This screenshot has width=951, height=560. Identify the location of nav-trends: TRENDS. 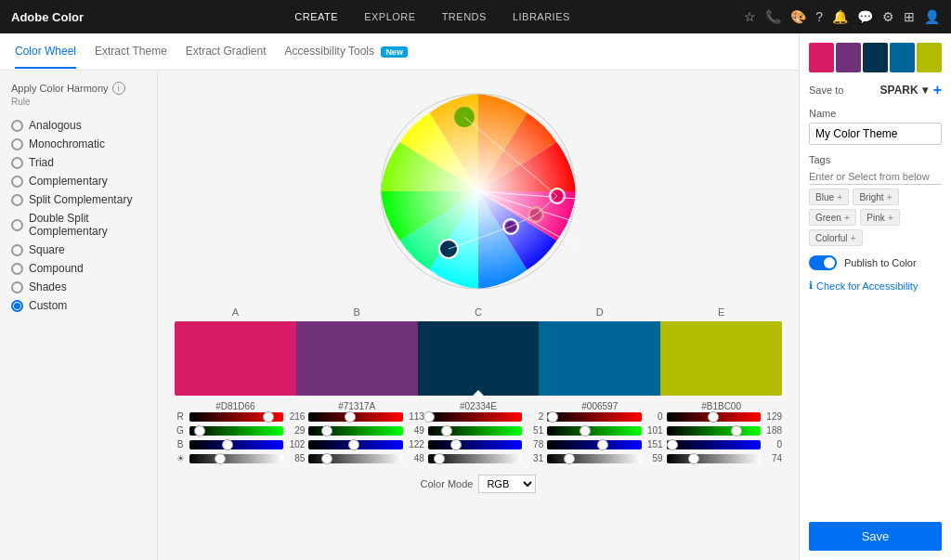
(464, 17).